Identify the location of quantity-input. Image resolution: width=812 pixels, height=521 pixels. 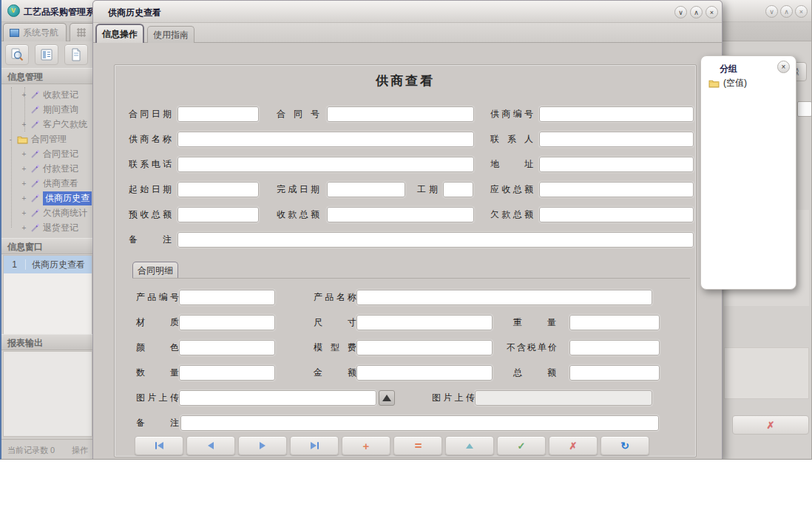
(227, 372).